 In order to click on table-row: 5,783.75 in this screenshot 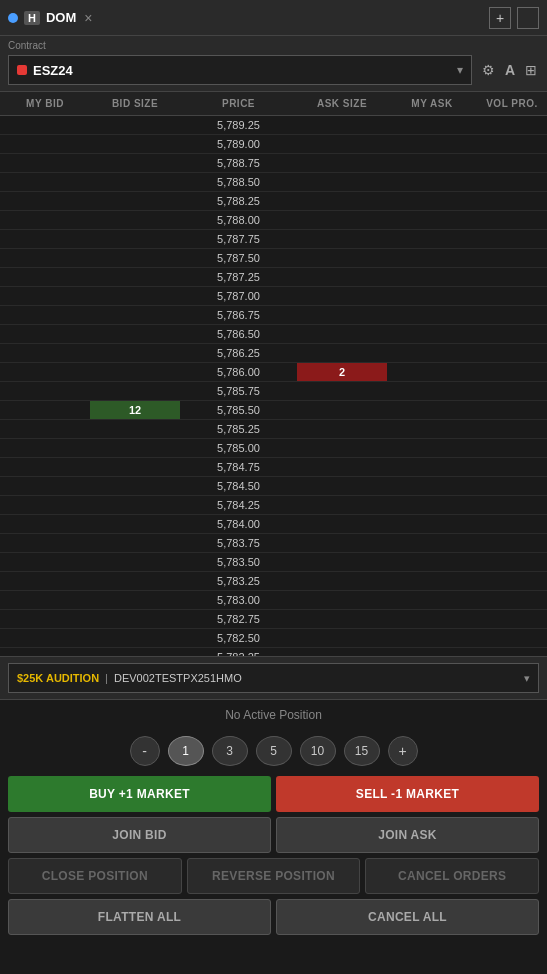, I will do `click(274, 544)`.